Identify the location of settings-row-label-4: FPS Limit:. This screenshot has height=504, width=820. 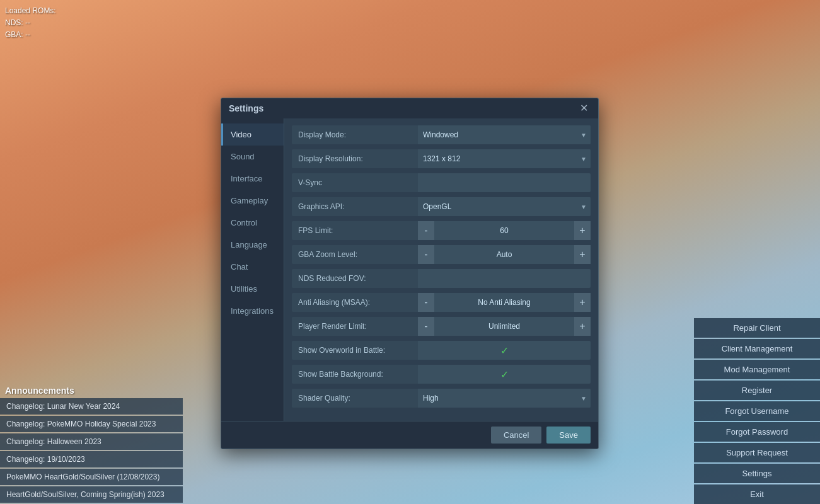
(355, 231).